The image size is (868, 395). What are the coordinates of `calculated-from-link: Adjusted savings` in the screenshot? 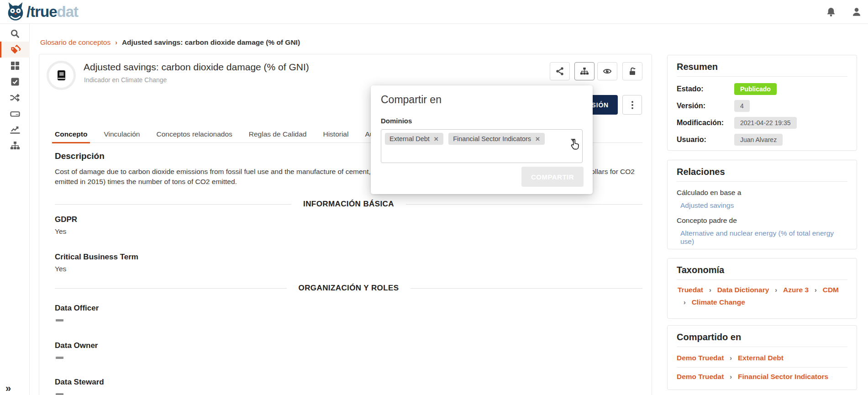 It's located at (764, 205).